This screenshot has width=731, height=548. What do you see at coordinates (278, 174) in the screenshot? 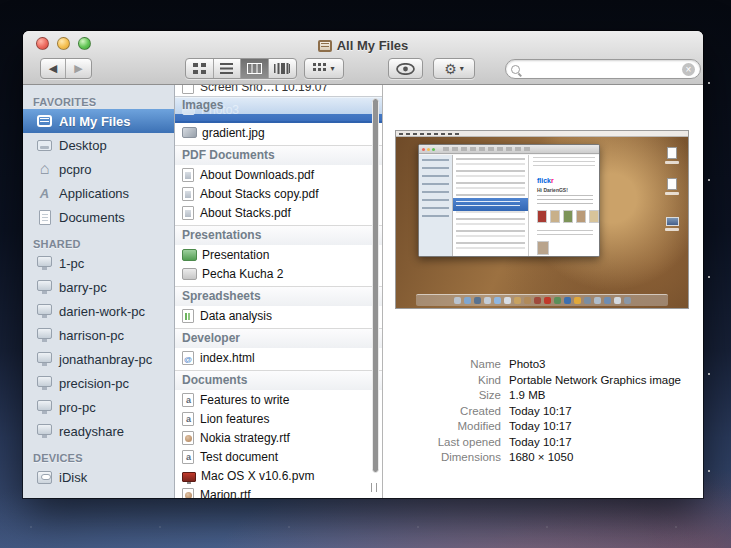
I see `list-item: About Downloads.pdf` at bounding box center [278, 174].